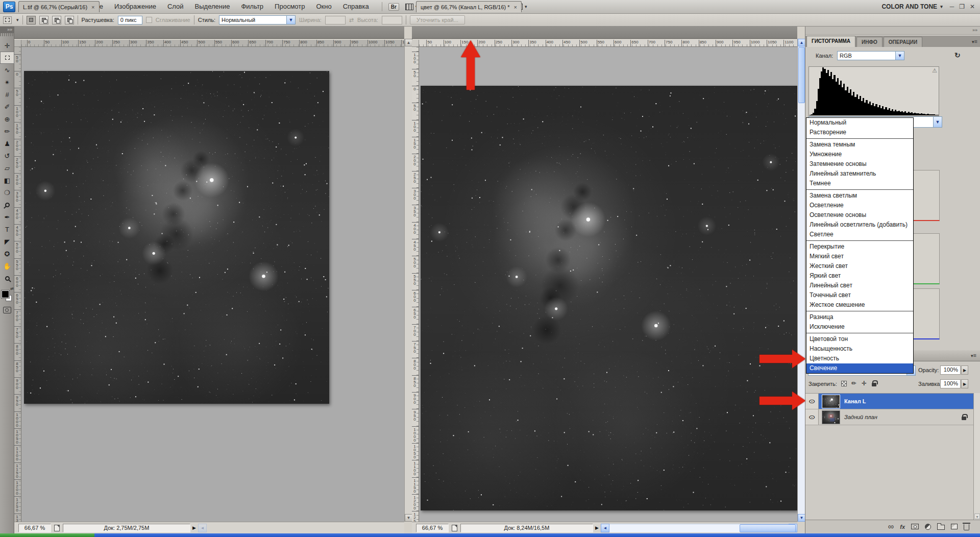  Describe the element at coordinates (860, 184) in the screenshot. I see `blend-mode-option: Темнее` at that location.